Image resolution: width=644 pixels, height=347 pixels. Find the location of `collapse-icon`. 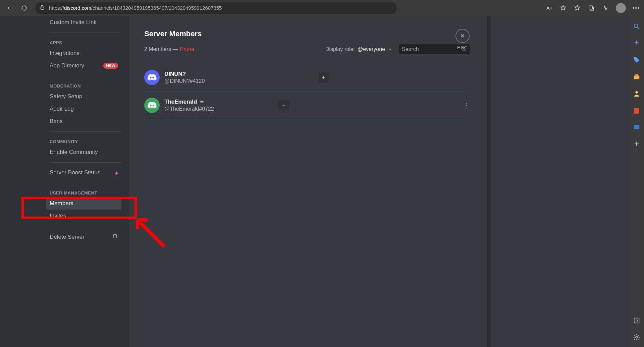

collapse-icon is located at coordinates (637, 321).